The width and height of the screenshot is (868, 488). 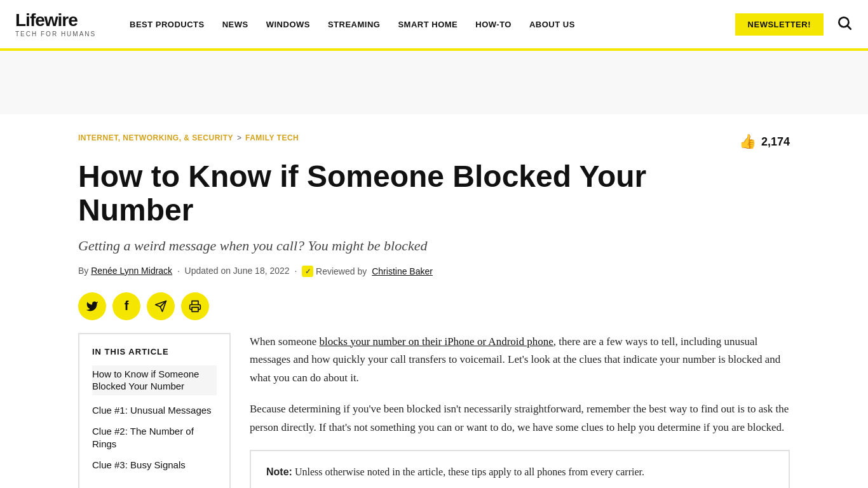 What do you see at coordinates (520, 419) in the screenshot?
I see `article-para-2: Because determining if you've been block…` at bounding box center [520, 419].